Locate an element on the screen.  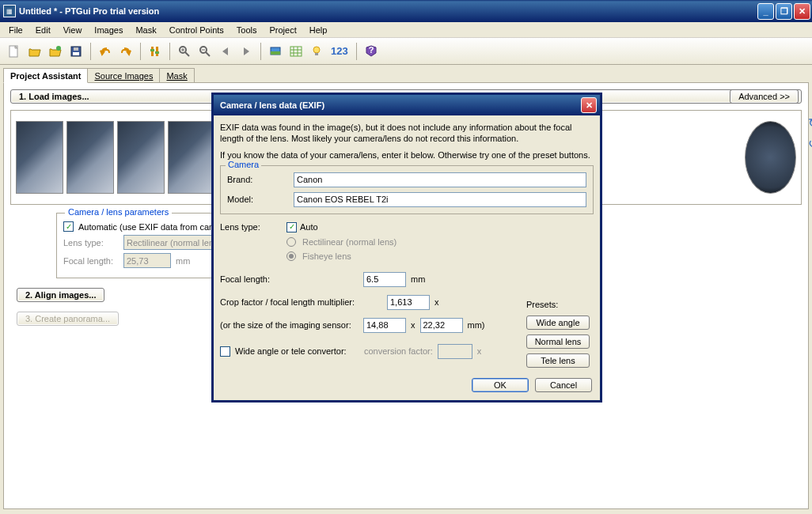
dialog-close-button: ✕ is located at coordinates (589, 105).